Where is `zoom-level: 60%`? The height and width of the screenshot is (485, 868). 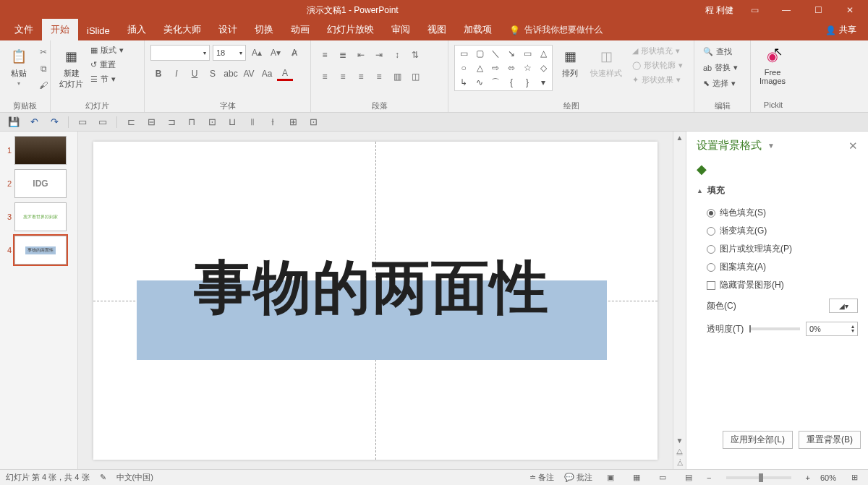 zoom-level: 60% is located at coordinates (828, 478).